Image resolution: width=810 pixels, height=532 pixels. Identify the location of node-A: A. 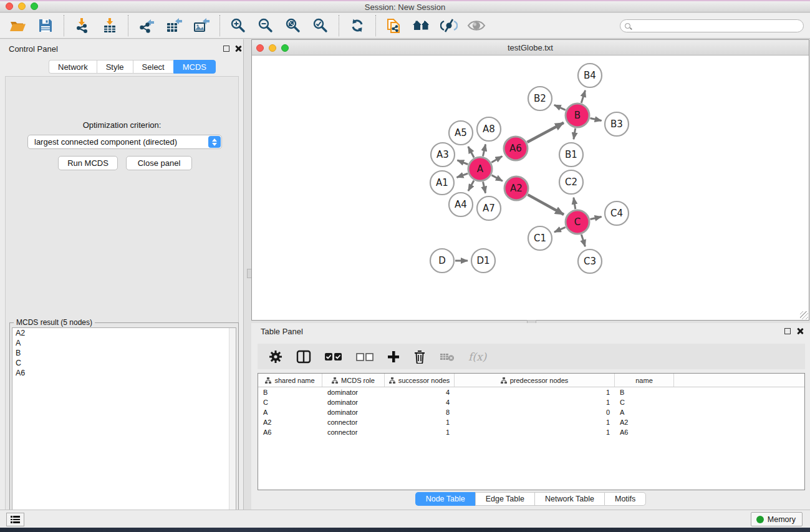
(480, 169).